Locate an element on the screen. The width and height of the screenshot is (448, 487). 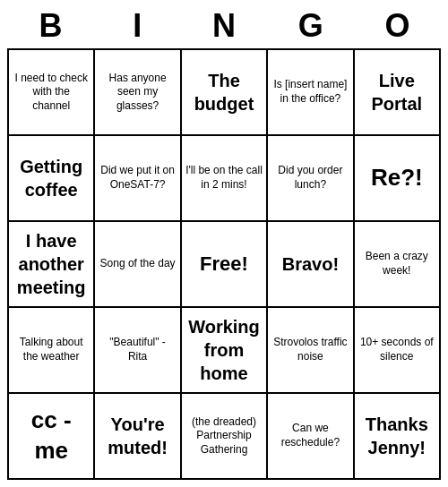
cell-text-9: Re?! is located at coordinates (397, 178).